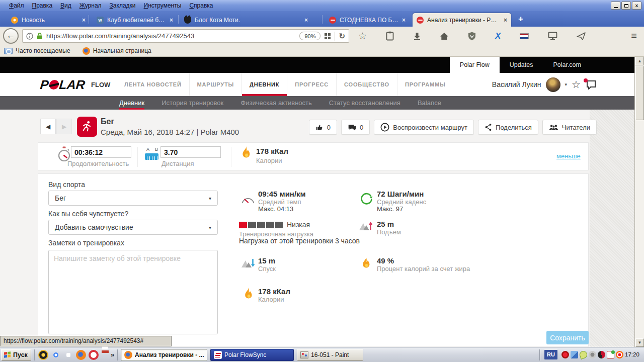  I want to click on nav-feed: ЛЕНТА НОВОСТЕЙ, so click(153, 84).